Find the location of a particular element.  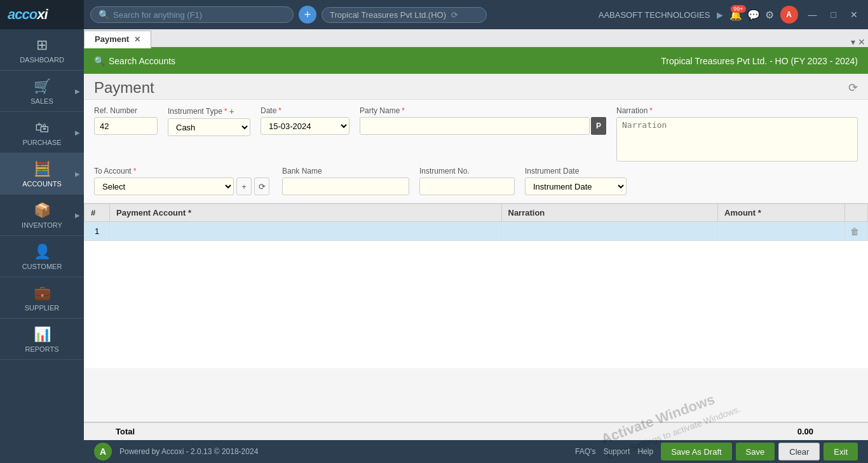

settings-button: ⚙ is located at coordinates (770, 15).